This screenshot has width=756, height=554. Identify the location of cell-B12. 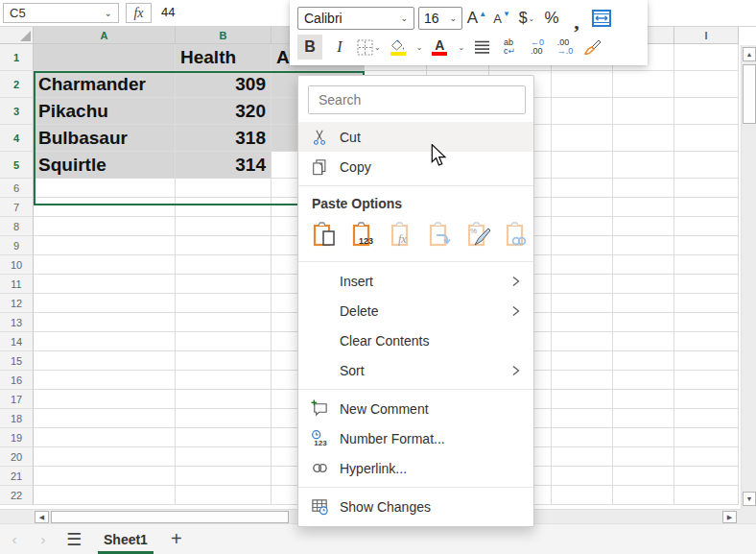
(224, 303).